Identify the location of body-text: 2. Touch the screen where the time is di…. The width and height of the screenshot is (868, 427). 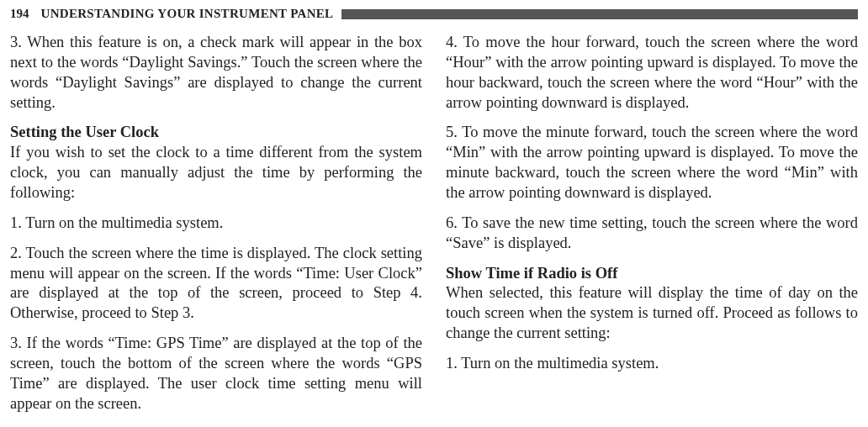
(216, 284).